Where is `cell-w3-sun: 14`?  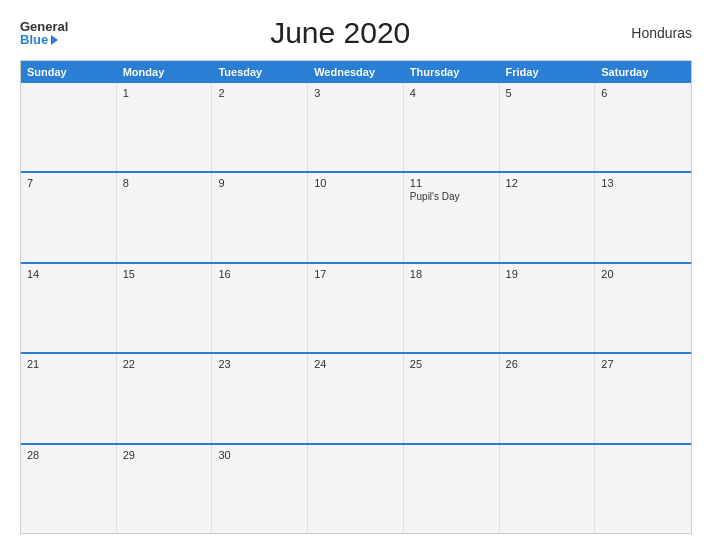
cell-w3-sun: 14 is located at coordinates (69, 308).